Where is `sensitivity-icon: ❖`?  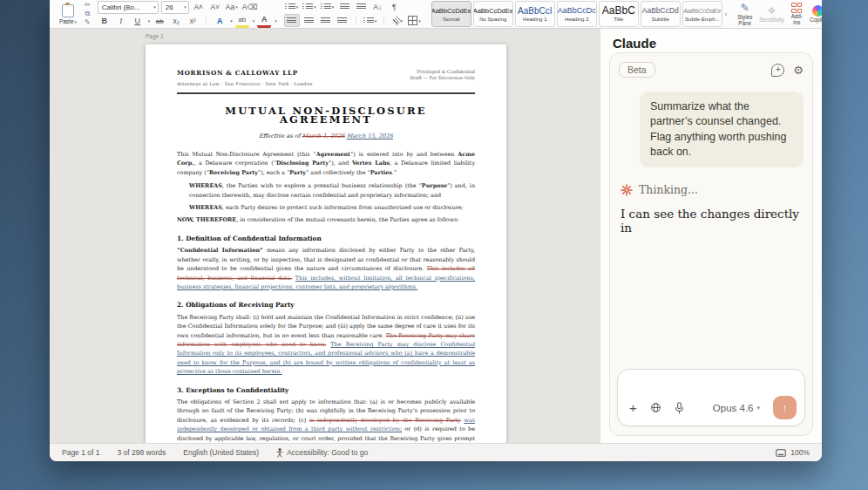
sensitivity-icon: ❖ is located at coordinates (772, 10).